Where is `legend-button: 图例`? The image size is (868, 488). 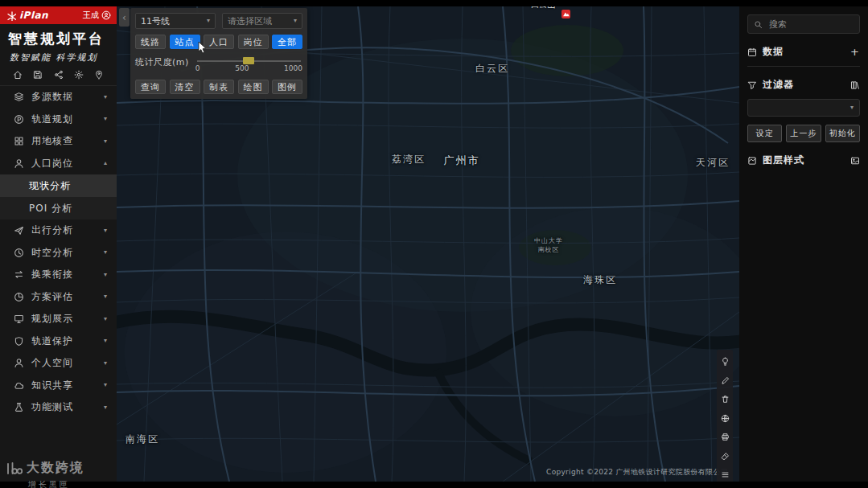
legend-button: 图例 is located at coordinates (287, 87).